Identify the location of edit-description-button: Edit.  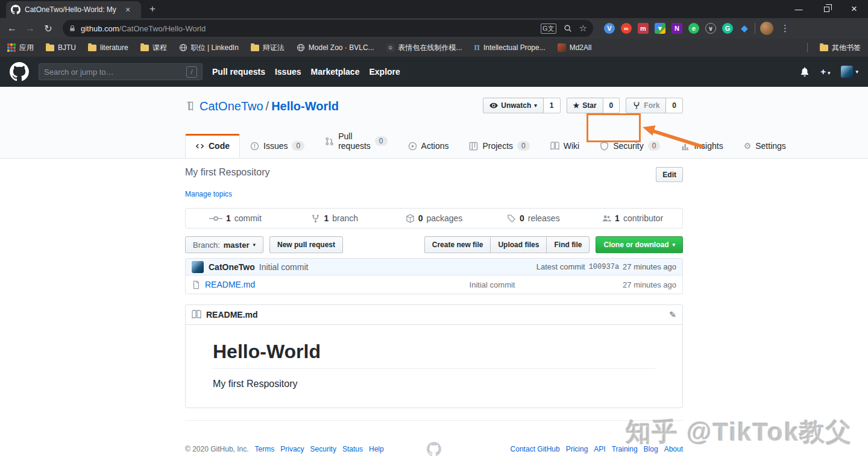
(669, 175).